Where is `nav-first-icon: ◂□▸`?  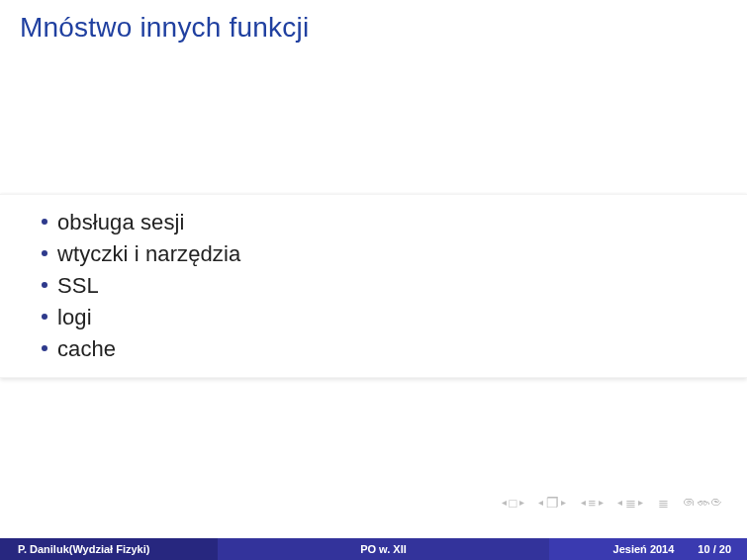
nav-first-icon: ◂□▸ is located at coordinates (513, 503).